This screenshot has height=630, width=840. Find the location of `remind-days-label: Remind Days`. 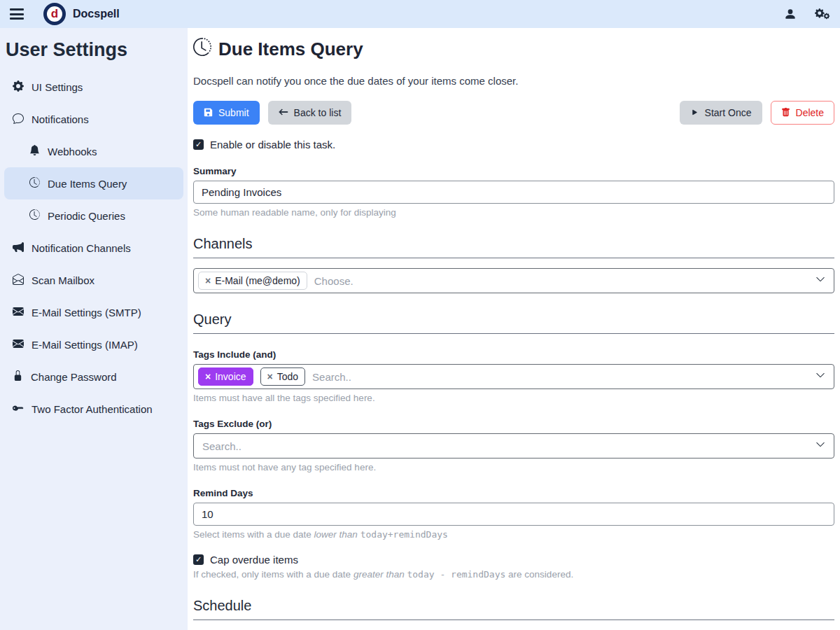

remind-days-label: Remind Days is located at coordinates (514, 493).